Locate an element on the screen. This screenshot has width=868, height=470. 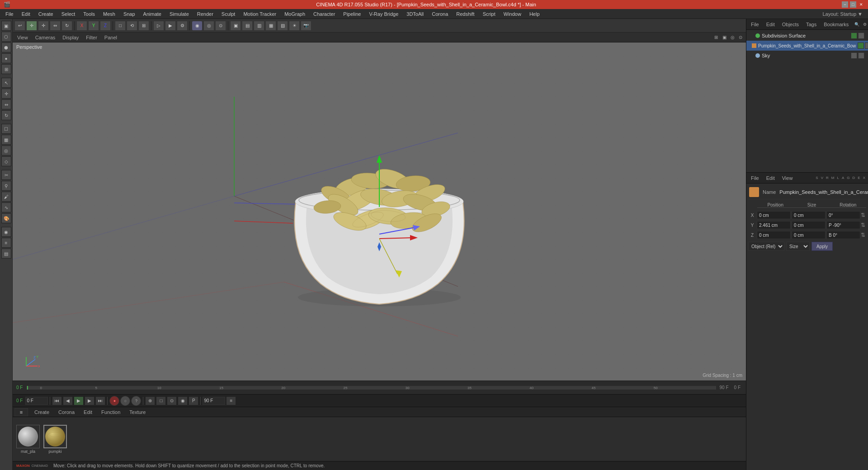
menu-mesh: Mesh is located at coordinates (109, 14).